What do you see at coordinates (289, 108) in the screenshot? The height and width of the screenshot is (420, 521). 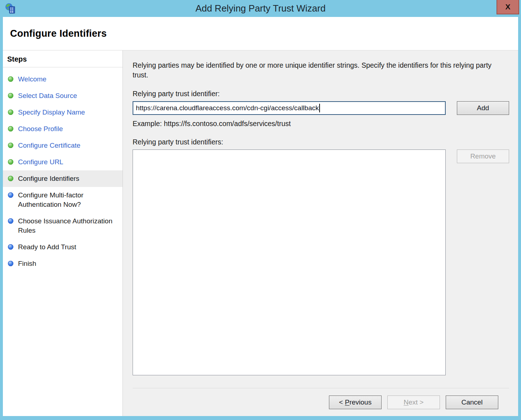 I see `identifier-input: https://carena.cloudflareaccess.com/cdn-…` at bounding box center [289, 108].